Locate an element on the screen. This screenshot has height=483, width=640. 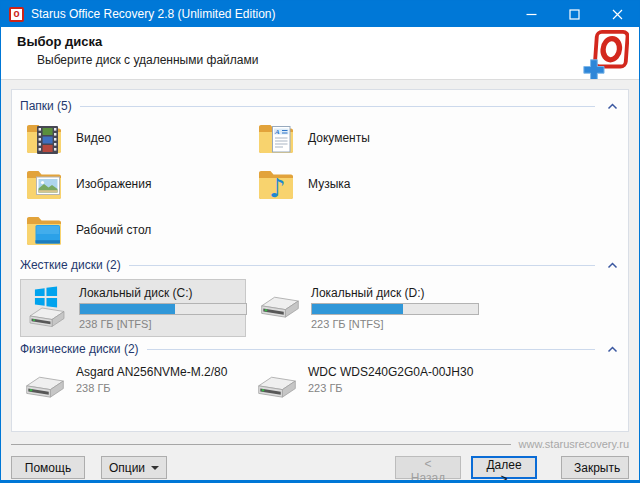
disk-size: 238 ГБ is located at coordinates (152, 388).